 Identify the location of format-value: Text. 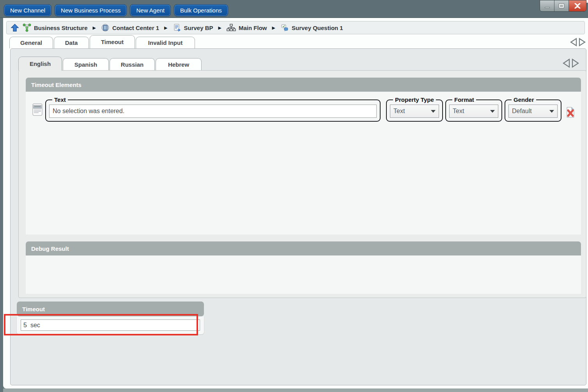
(471, 111).